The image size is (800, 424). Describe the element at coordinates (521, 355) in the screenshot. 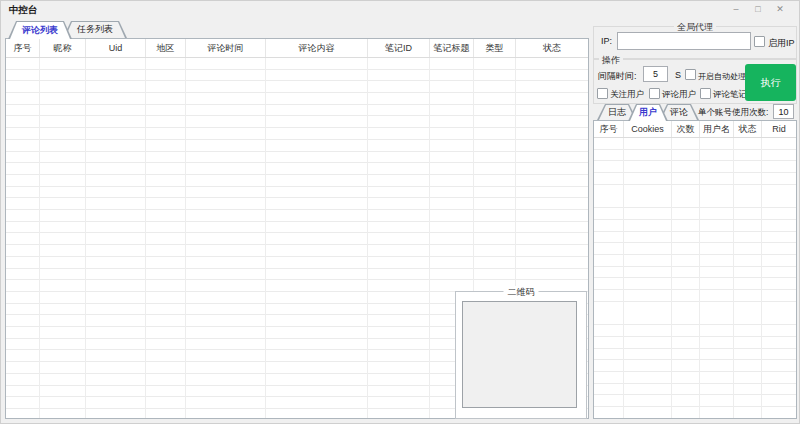

I see `qr-code-group: 二维码` at that location.